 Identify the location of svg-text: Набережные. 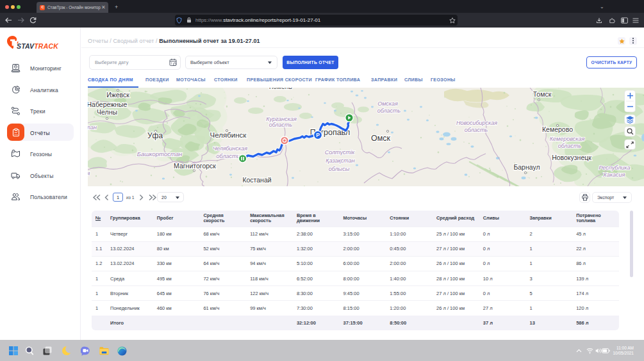
(108, 104).